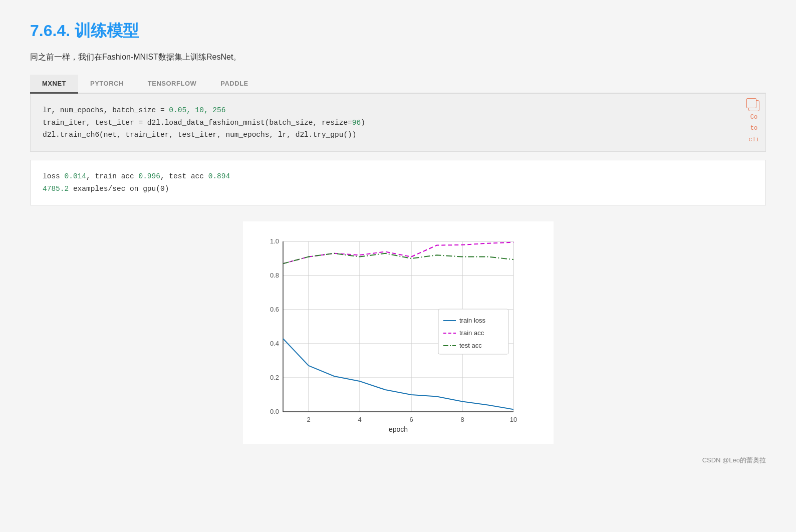 The height and width of the screenshot is (532, 796). Describe the element at coordinates (398, 253) in the screenshot. I see `train-acc-line` at that location.